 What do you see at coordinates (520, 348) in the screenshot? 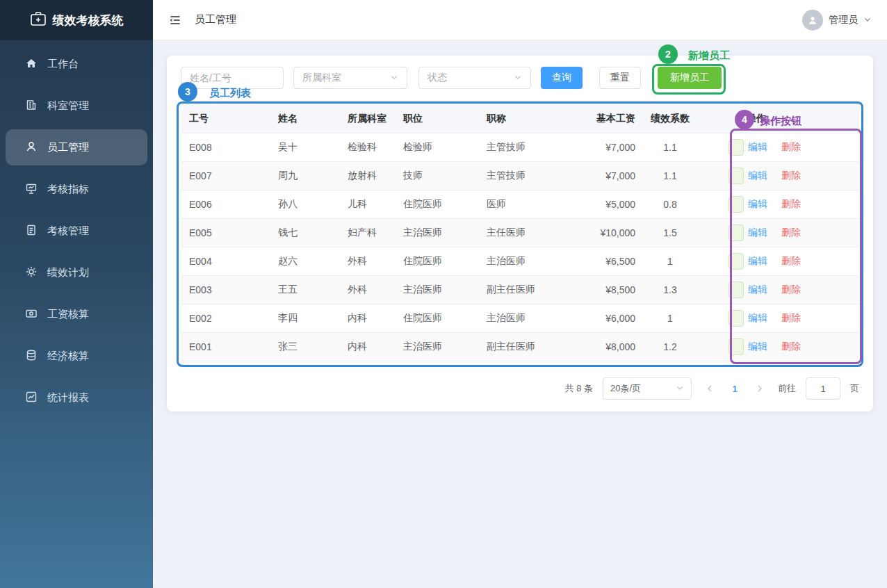
I see `table-row: E001 张三 内科 主治医师 副主任医师 ¥8,000 1.2 编辑删除` at bounding box center [520, 348].